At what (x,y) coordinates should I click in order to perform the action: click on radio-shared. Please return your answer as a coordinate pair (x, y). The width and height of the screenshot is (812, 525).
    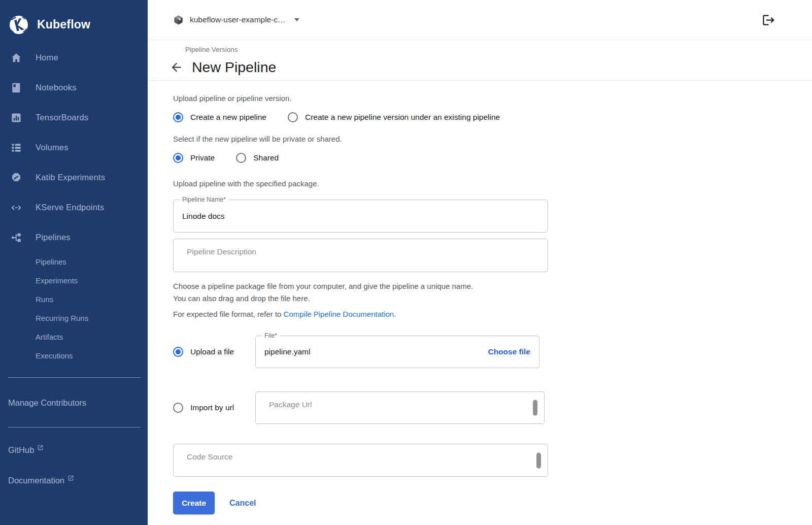
    Looking at the image, I should click on (241, 158).